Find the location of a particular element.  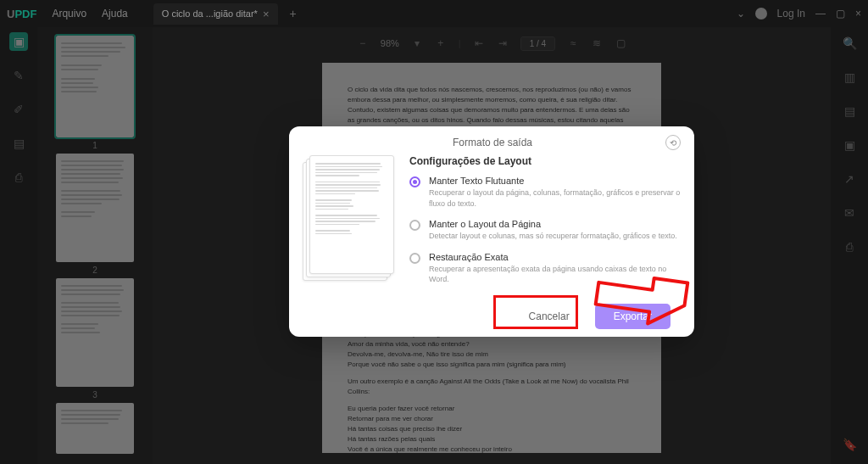

option-label: Manter Texto Flutuante is located at coordinates (554, 181).